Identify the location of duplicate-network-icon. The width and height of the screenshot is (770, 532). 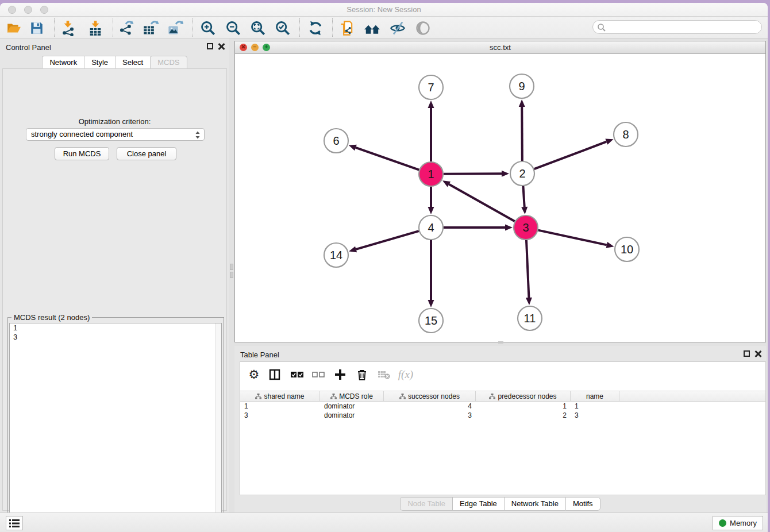
(347, 28).